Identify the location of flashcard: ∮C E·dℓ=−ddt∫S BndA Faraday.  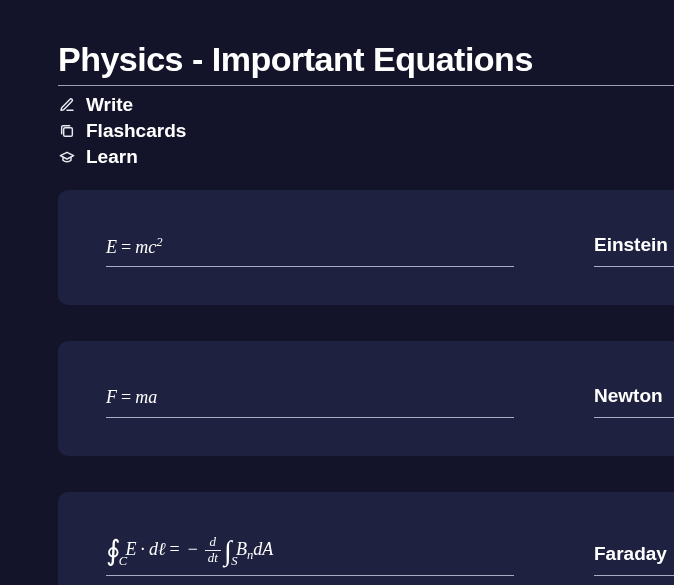
(366, 538).